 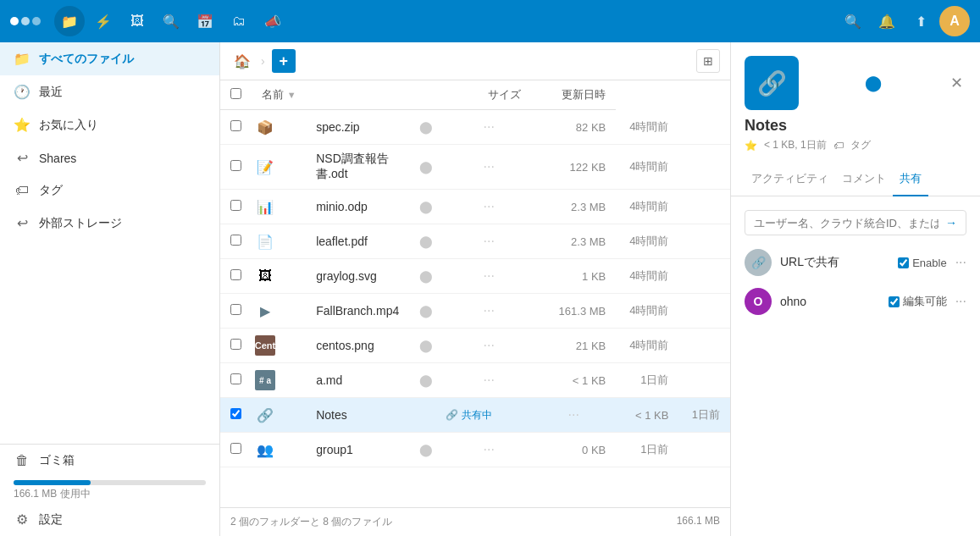 What do you see at coordinates (903, 262) in the screenshot?
I see `url-share-checkbox` at bounding box center [903, 262].